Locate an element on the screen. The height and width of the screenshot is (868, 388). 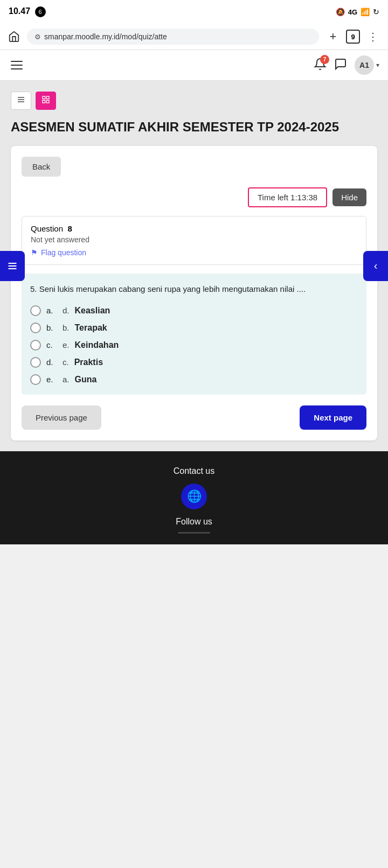
question-label: Question 8 is located at coordinates (194, 228).